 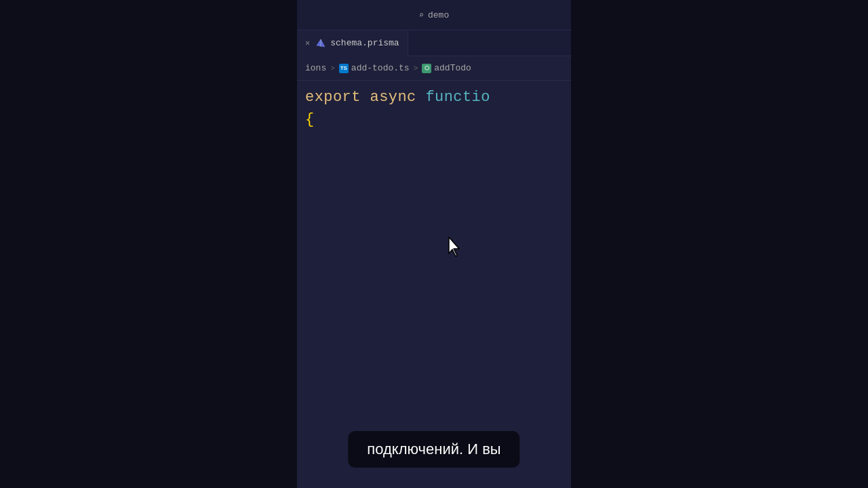 What do you see at coordinates (333, 98) in the screenshot?
I see `keyword-export: export` at bounding box center [333, 98].